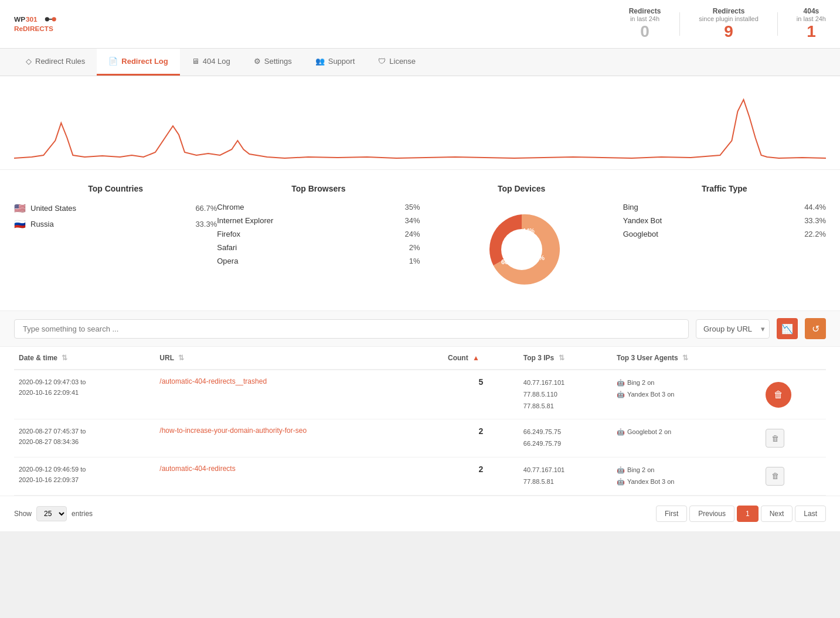  What do you see at coordinates (685, 358) in the screenshot?
I see `sort-agents-icon: ⇅` at bounding box center [685, 358].